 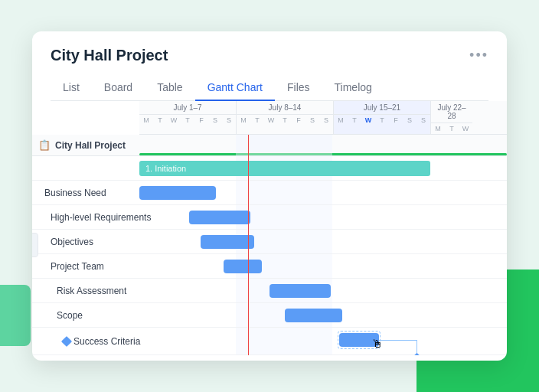 I want to click on bar-objectives, so click(x=227, y=242).